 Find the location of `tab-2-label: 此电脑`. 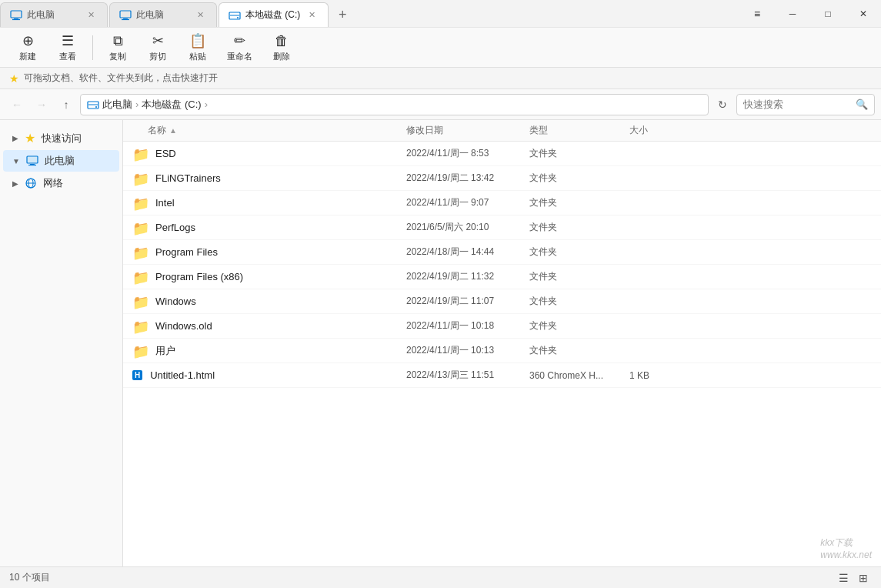

tab-2-label: 此电脑 is located at coordinates (150, 15).